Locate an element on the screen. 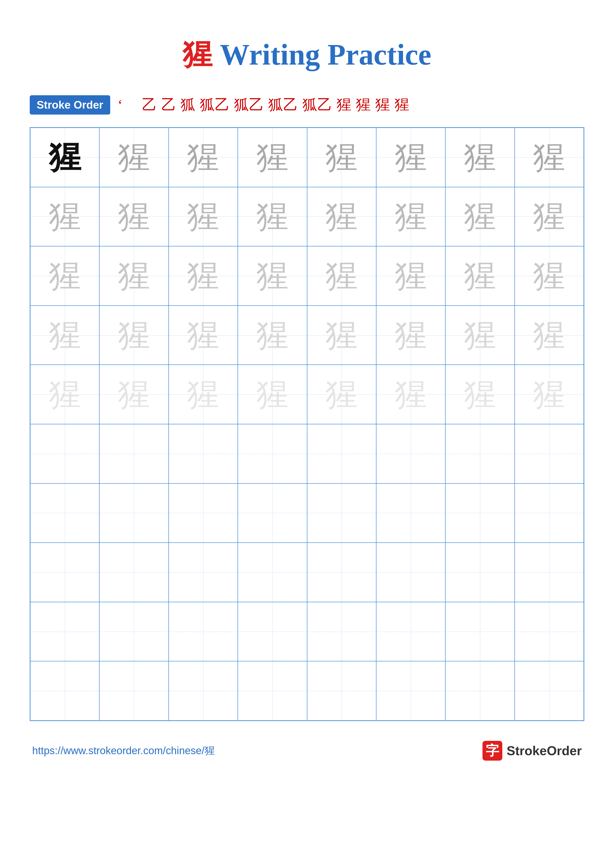  stroke-steps: ‘ 乙 乙 狐 狐乙 狐乙 狐乙 狐乙 猩 猩 猩 猩 is located at coordinates (263, 105).